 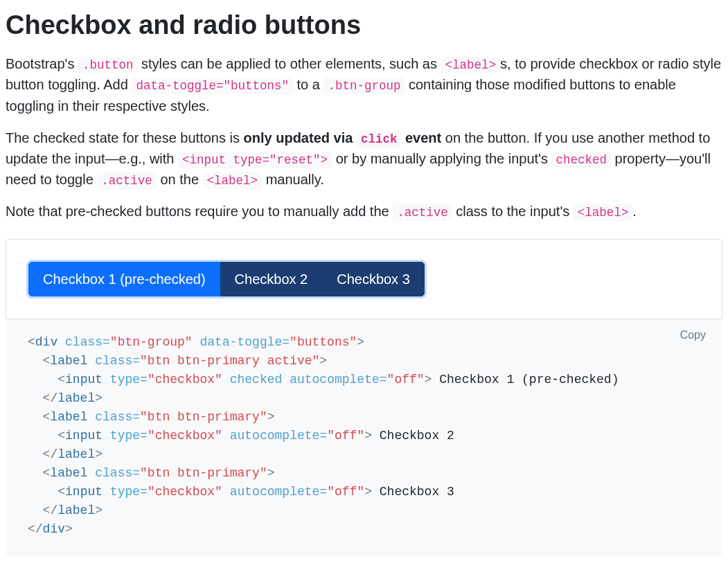 What do you see at coordinates (581, 160) in the screenshot?
I see `code-checked: checked` at bounding box center [581, 160].